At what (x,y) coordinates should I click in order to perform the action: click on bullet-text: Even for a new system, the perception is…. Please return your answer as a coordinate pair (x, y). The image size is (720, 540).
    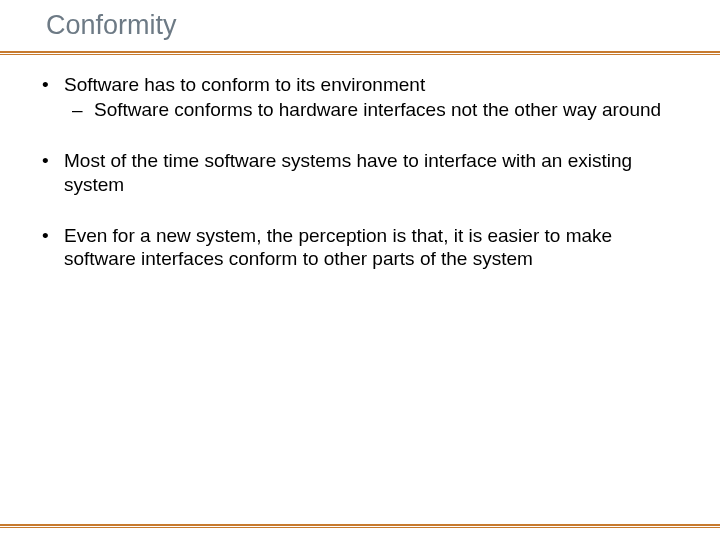
    Looking at the image, I should click on (338, 247).